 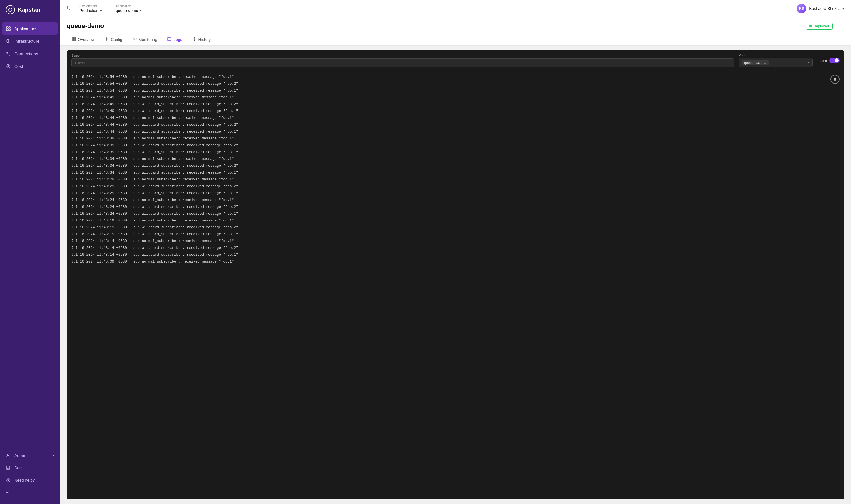 I want to click on pause-button, so click(x=835, y=79).